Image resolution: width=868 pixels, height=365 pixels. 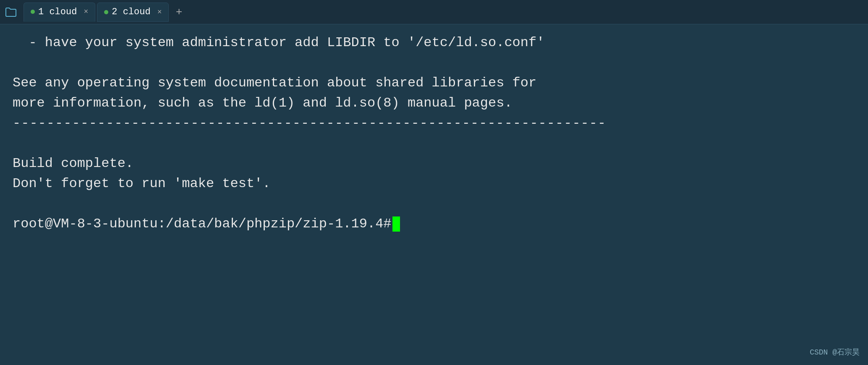 What do you see at coordinates (60, 12) in the screenshot?
I see `tab-1: 1 cloud ×` at bounding box center [60, 12].